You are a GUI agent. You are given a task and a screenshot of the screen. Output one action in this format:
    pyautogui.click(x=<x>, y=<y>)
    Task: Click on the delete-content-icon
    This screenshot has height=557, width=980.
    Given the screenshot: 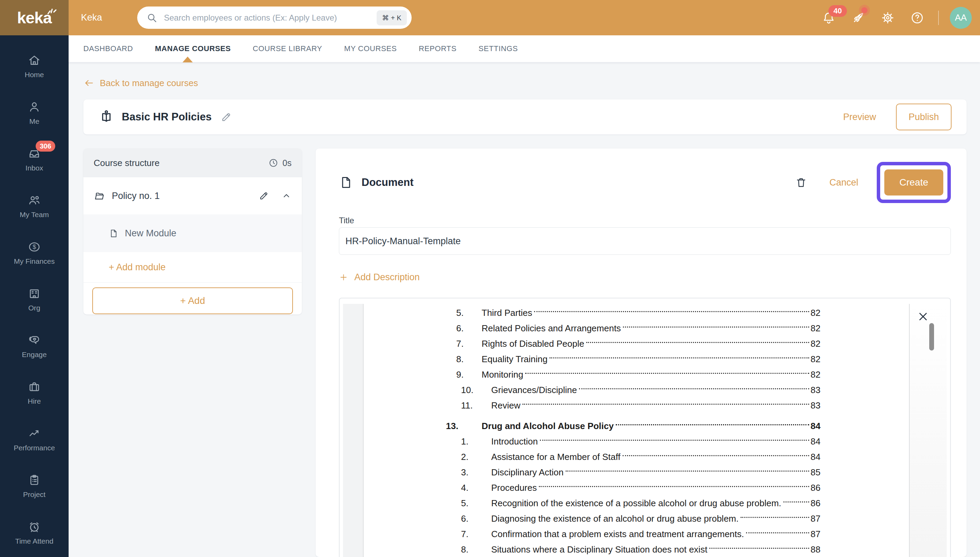 What is the action you would take?
    pyautogui.click(x=801, y=183)
    